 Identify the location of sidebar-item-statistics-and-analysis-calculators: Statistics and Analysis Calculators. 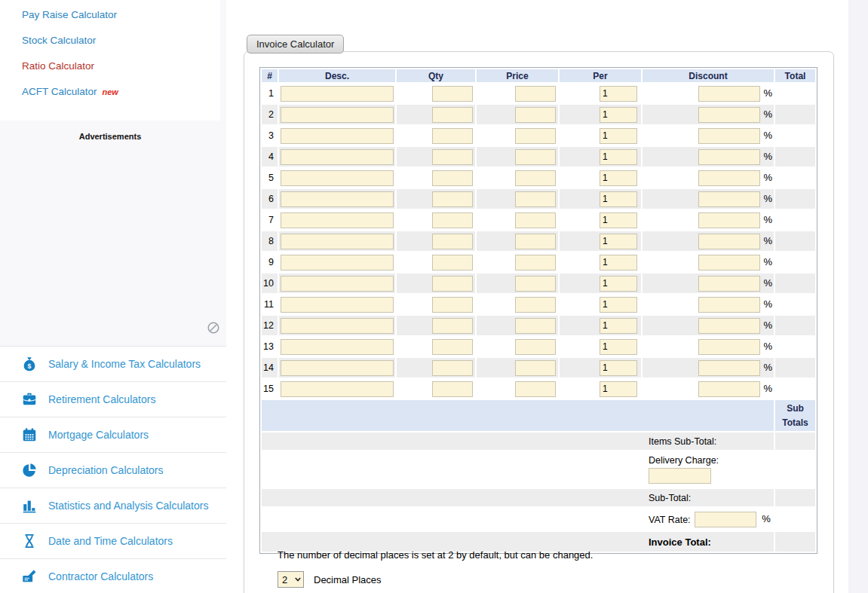
(113, 505).